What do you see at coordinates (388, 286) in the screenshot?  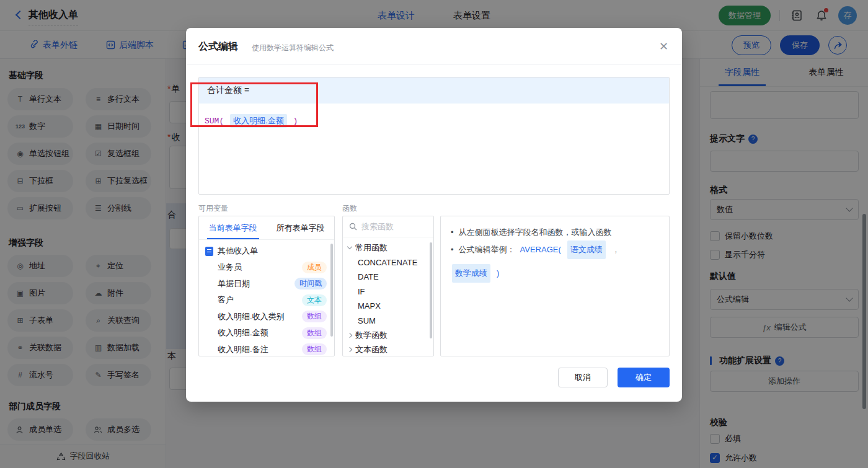 I see `functions-panel: 常用函数 CONCATENATE DATE IF MAPX SUM 数学函数 文…` at bounding box center [388, 286].